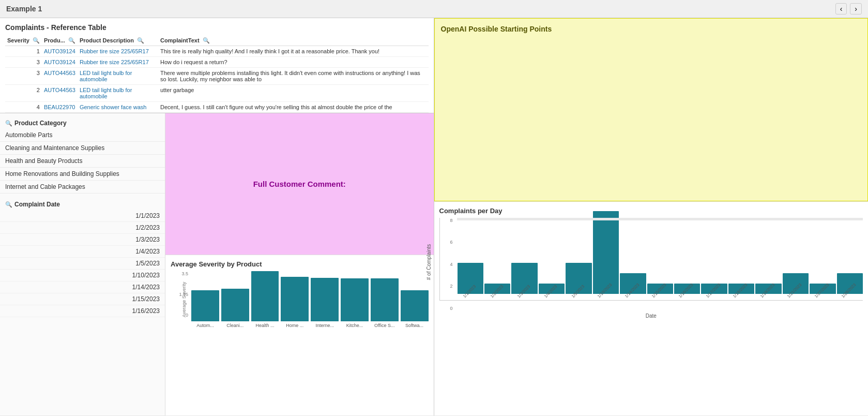  What do you see at coordinates (217, 77) in the screenshot?
I see `table-row: 3 AUTO44563 LED tail light bulb for auto…` at bounding box center [217, 77].